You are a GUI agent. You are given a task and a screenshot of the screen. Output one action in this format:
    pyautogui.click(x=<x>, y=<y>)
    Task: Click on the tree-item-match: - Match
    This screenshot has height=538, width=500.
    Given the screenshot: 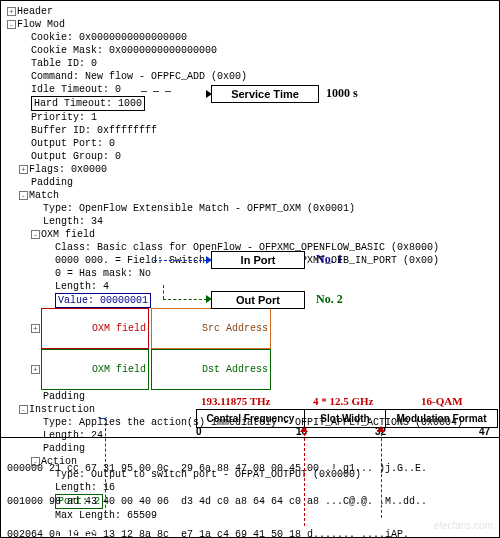 What is the action you would take?
    pyautogui.click(x=250, y=196)
    